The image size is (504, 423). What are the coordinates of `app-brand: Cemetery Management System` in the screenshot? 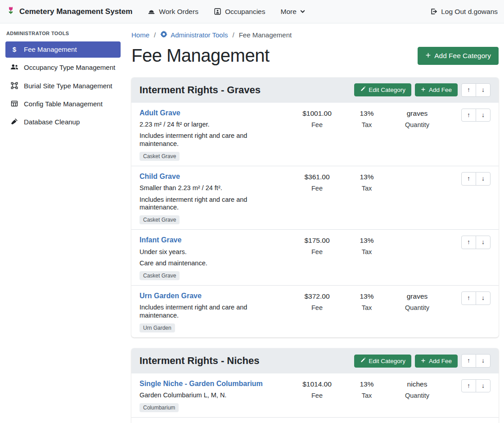 It's located at (69, 12).